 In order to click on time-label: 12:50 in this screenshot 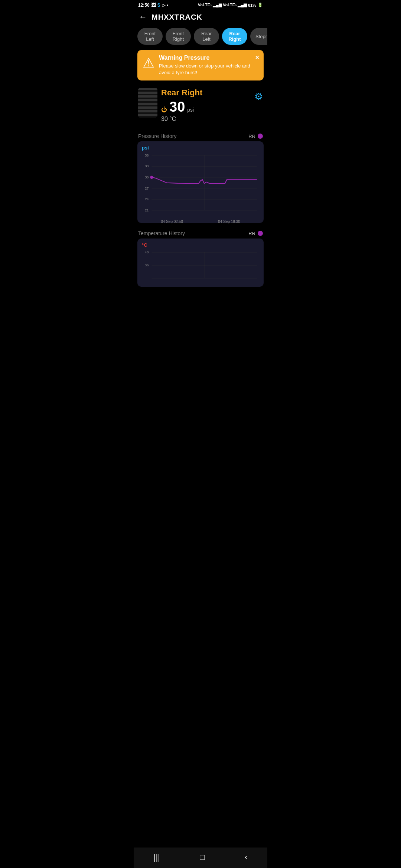, I will do `click(144, 5)`.